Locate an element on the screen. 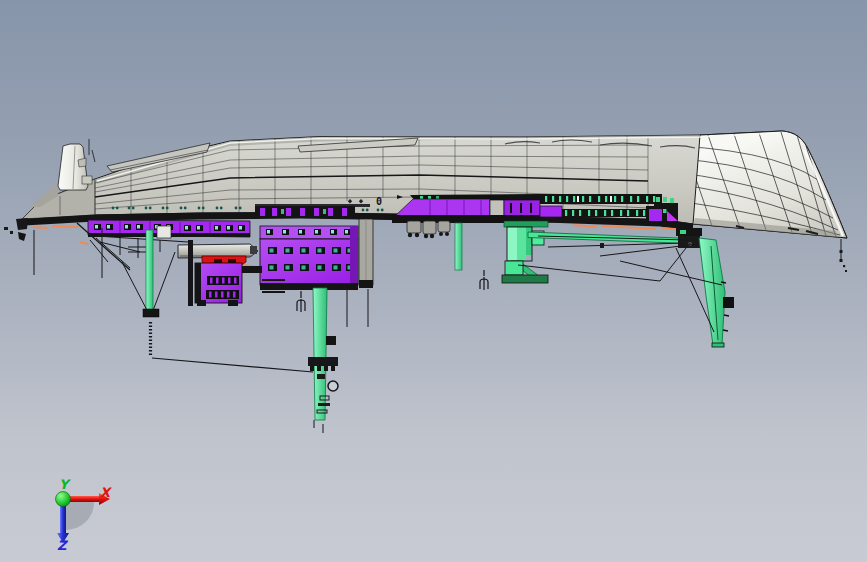 This screenshot has width=867, height=562. triad-arrows is located at coordinates (85, 517).